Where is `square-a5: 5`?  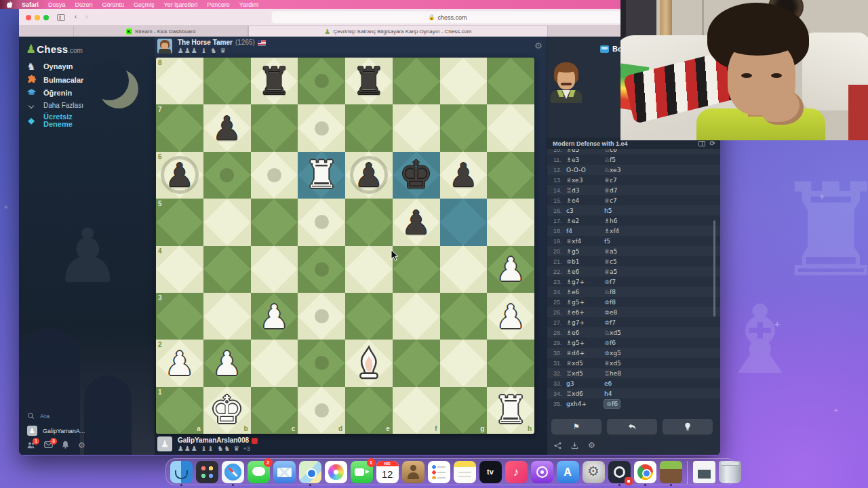
square-a5: 5 is located at coordinates (180, 222).